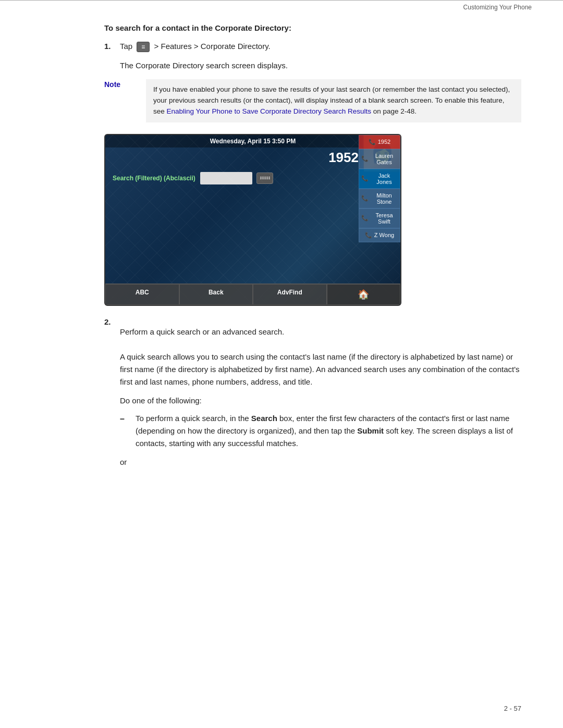 This screenshot has width=563, height=728. I want to click on keyboard-button, so click(265, 178).